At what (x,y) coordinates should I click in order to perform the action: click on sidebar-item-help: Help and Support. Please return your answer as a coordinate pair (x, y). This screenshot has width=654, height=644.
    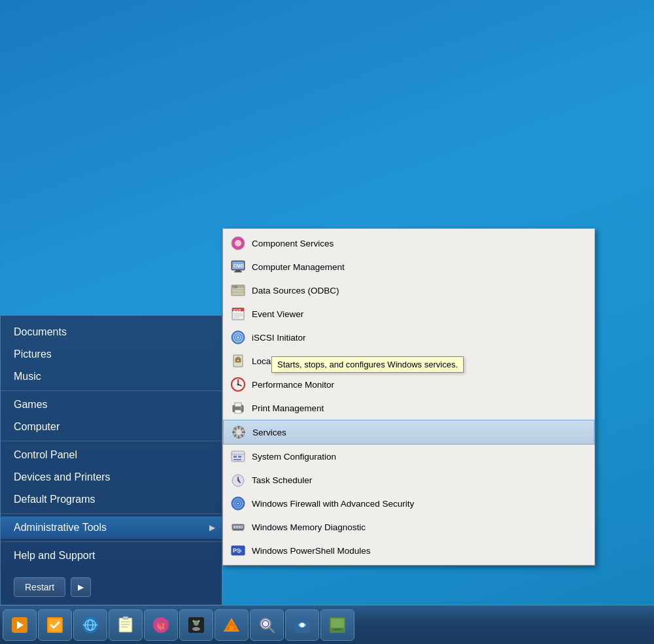
    Looking at the image, I should click on (111, 556).